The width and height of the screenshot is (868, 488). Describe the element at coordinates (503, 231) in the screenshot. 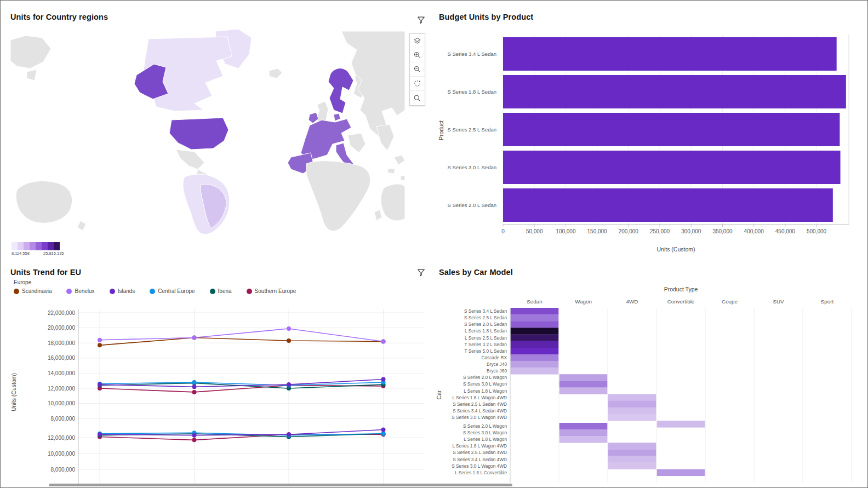

I see `svg-text: 0` at that location.